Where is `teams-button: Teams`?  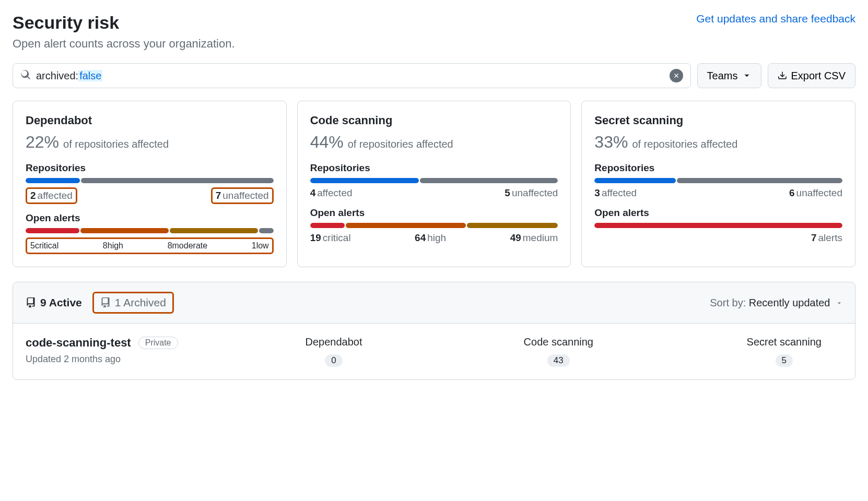
teams-button: Teams is located at coordinates (729, 76).